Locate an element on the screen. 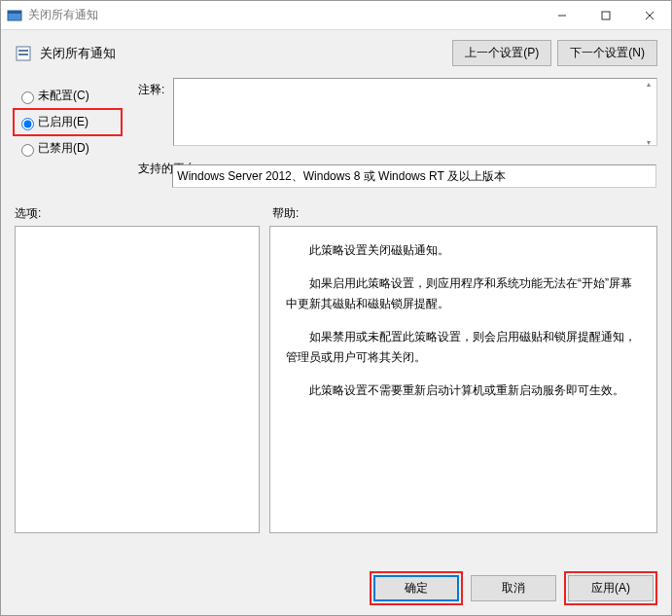 Image resolution: width=672 pixels, height=616 pixels. help-p4: 此策略设置不需要重新启动计算机或重新启动服务即可生效。 is located at coordinates (463, 390).